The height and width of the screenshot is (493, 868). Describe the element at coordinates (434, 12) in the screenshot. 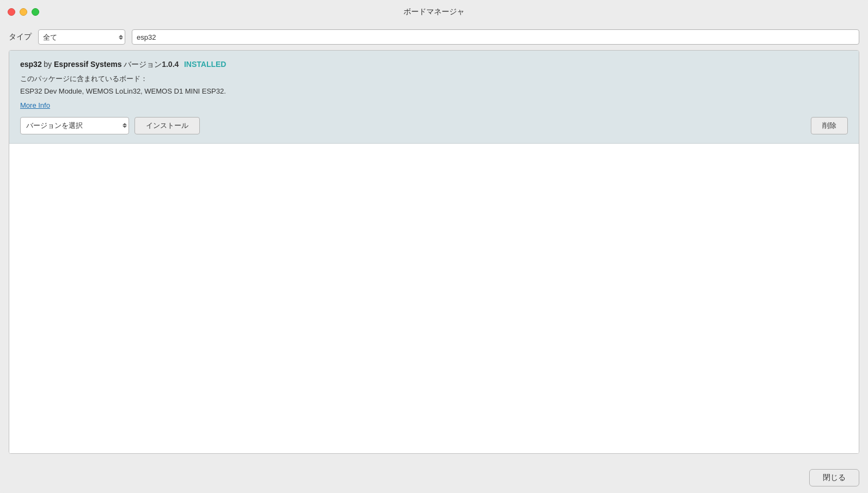

I see `window-title: ボードマネージャ` at that location.